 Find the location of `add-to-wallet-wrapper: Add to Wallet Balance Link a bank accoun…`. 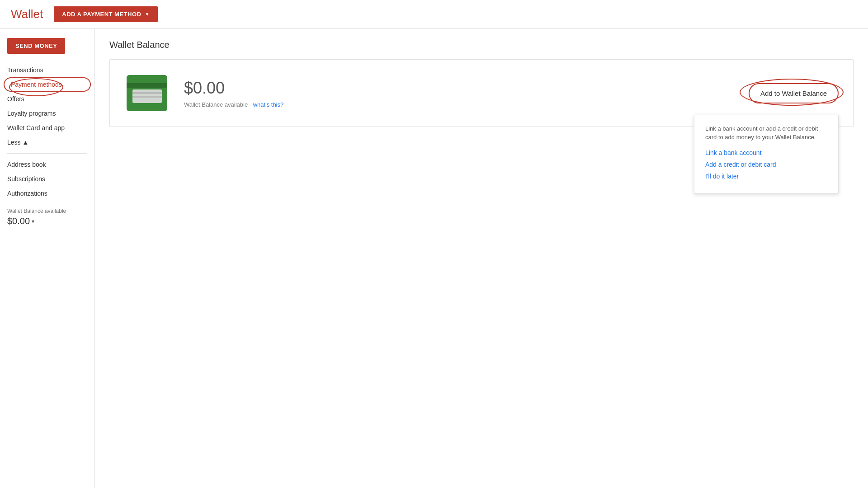

add-to-wallet-wrapper: Add to Wallet Balance Link a bank accoun… is located at coordinates (794, 93).